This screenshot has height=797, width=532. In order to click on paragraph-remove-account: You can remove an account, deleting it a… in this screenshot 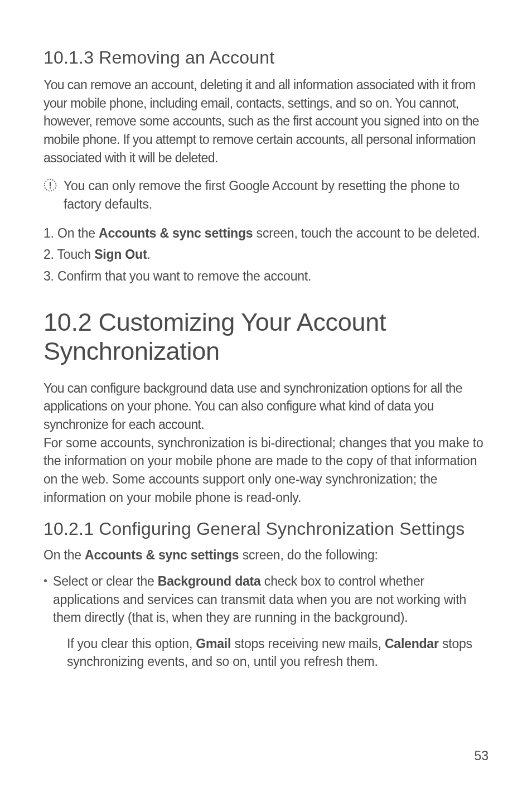, I will do `click(266, 122)`.